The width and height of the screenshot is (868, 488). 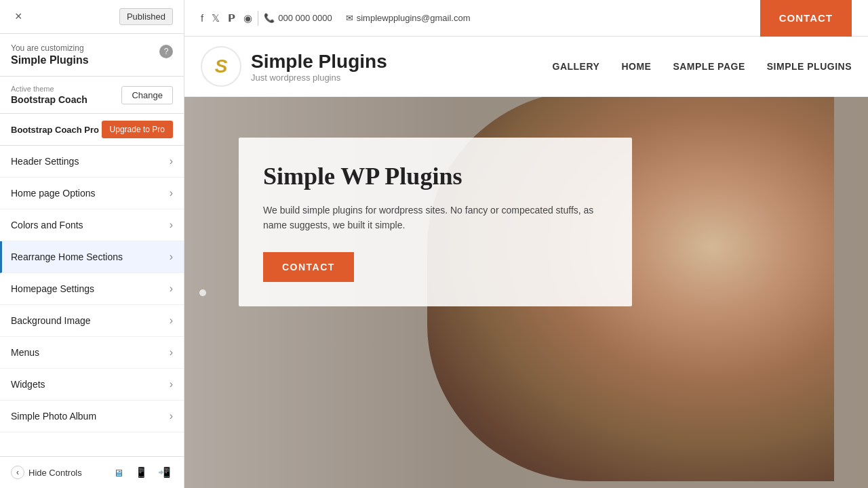 What do you see at coordinates (166, 52) in the screenshot?
I see `help-icon: ?` at bounding box center [166, 52].